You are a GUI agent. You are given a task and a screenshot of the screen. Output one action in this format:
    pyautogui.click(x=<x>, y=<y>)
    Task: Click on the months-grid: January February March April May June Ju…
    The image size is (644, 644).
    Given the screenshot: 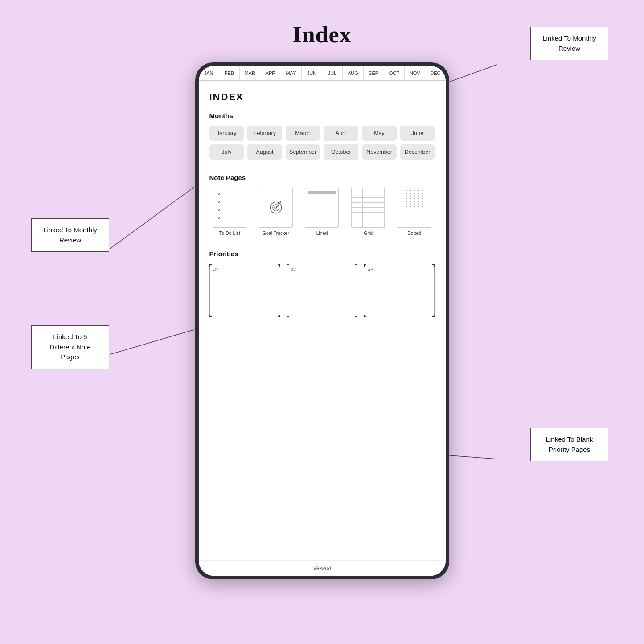 What is the action you would take?
    pyautogui.click(x=322, y=143)
    